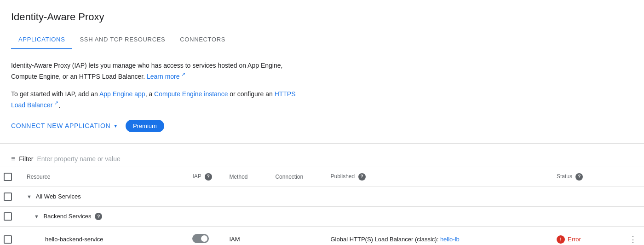 This screenshot has width=644, height=245. I want to click on compute-engine-link: Compute Engine instance, so click(191, 94).